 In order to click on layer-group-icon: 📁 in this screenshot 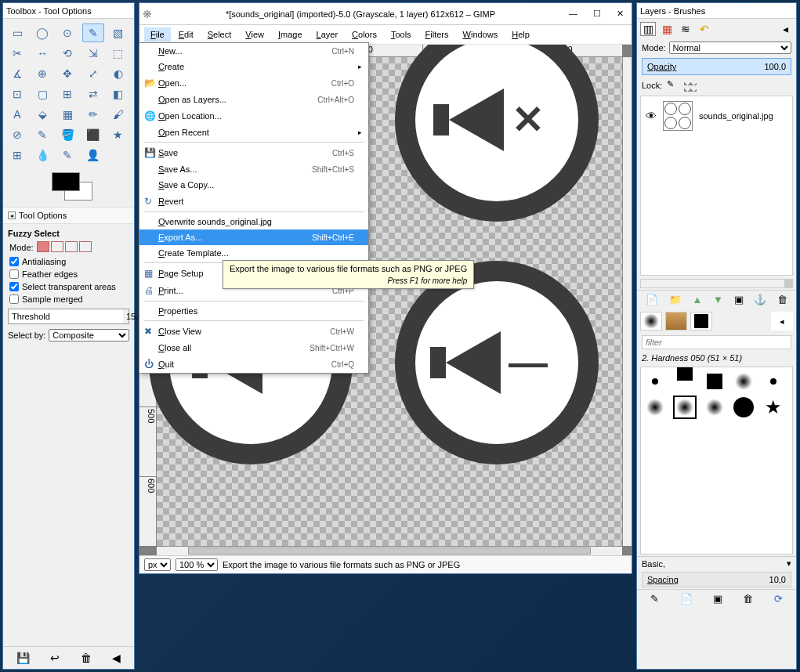, I will do `click(675, 299)`.